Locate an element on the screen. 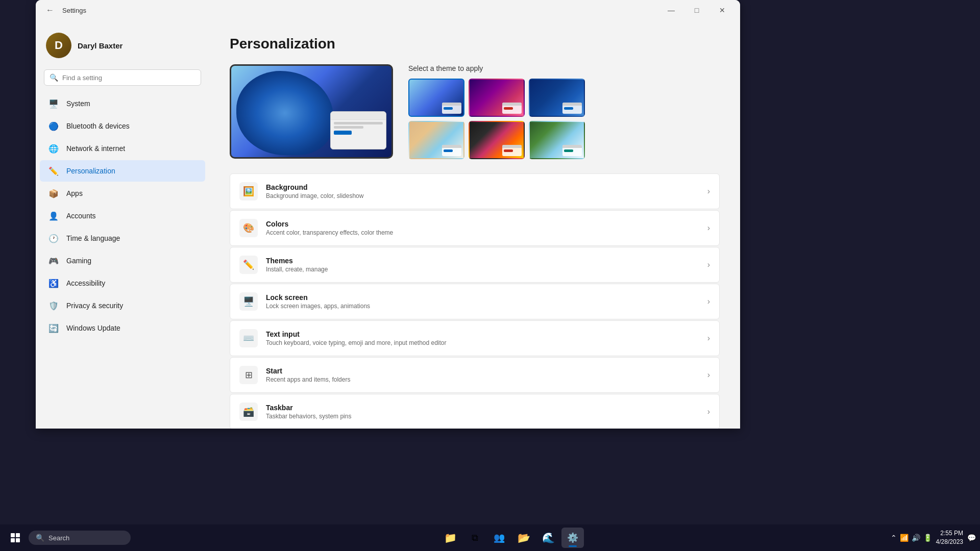  sidebar-item-bluetooth: 🔵 Bluetooth & devices is located at coordinates (122, 126).